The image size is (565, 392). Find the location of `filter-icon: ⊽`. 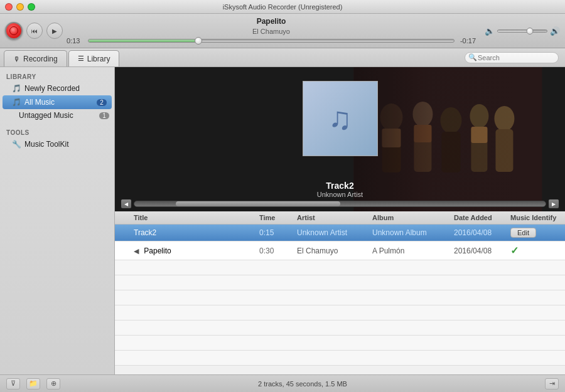

filter-icon: ⊽ is located at coordinates (13, 384).